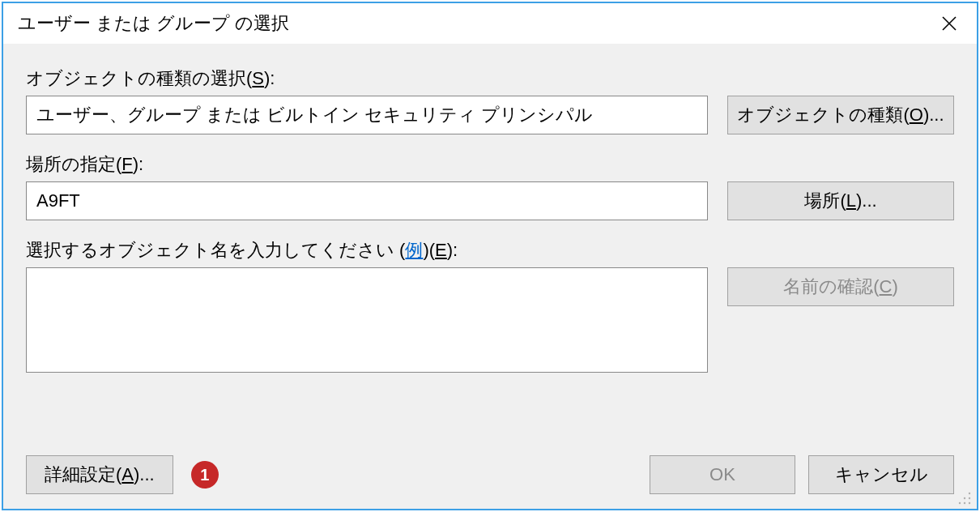 This screenshot has height=512, width=980. I want to click on object-types-button: オブジェクトの種類(O)..., so click(841, 115).